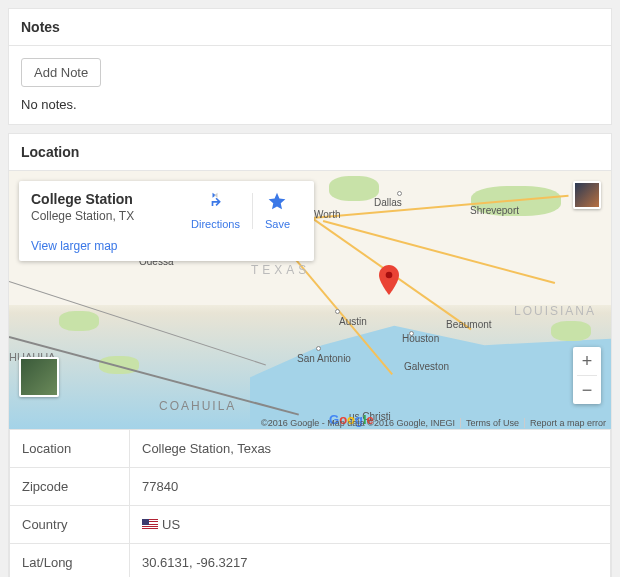 This screenshot has width=620, height=577. Describe the element at coordinates (388, 202) in the screenshot. I see `city-dallas: Dallas` at that location.